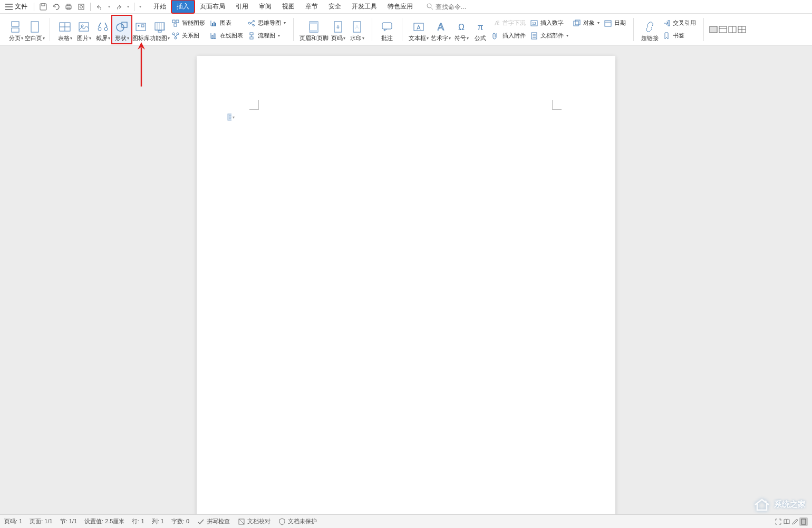  Describe the element at coordinates (226, 36) in the screenshot. I see `online-chart-button: 在线图表` at that location.